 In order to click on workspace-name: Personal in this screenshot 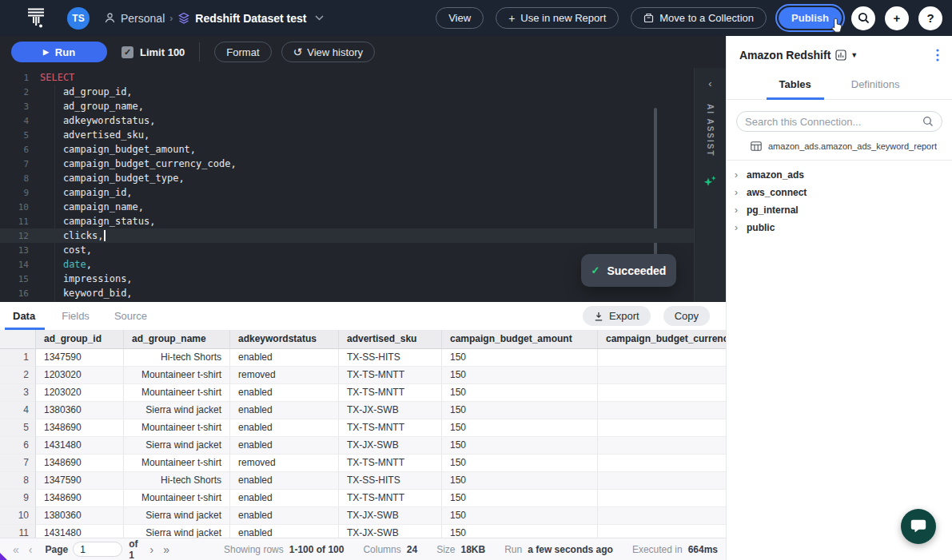, I will do `click(142, 18)`.